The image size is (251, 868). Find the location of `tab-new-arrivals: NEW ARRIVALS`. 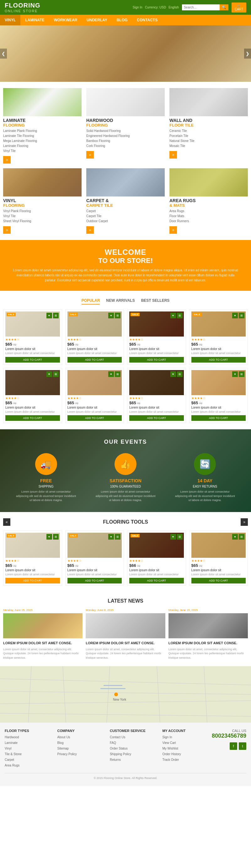

tab-new-arrivals: NEW ARRIVALS is located at coordinates (120, 301).